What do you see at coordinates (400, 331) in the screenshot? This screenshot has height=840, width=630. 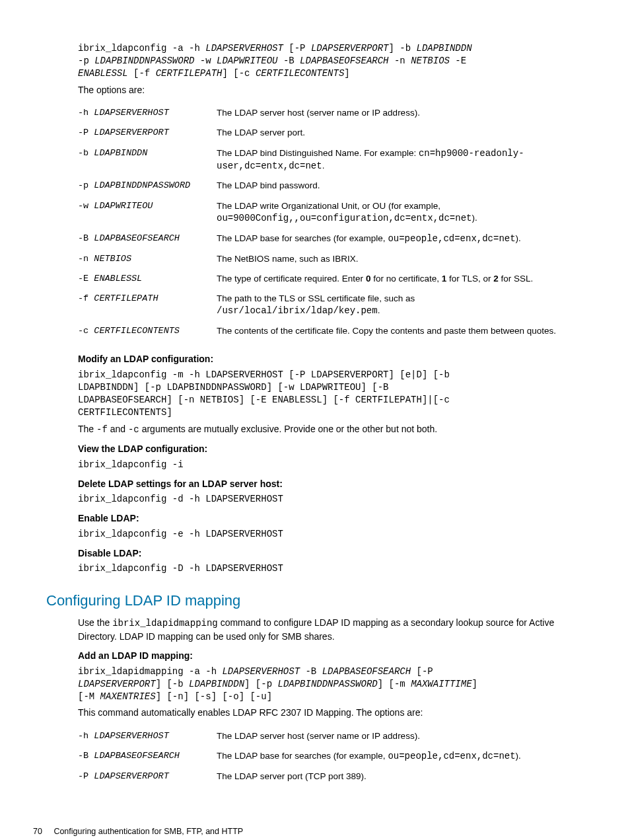 I see `option-description: The contents of the certificate file. Co…` at bounding box center [400, 331].